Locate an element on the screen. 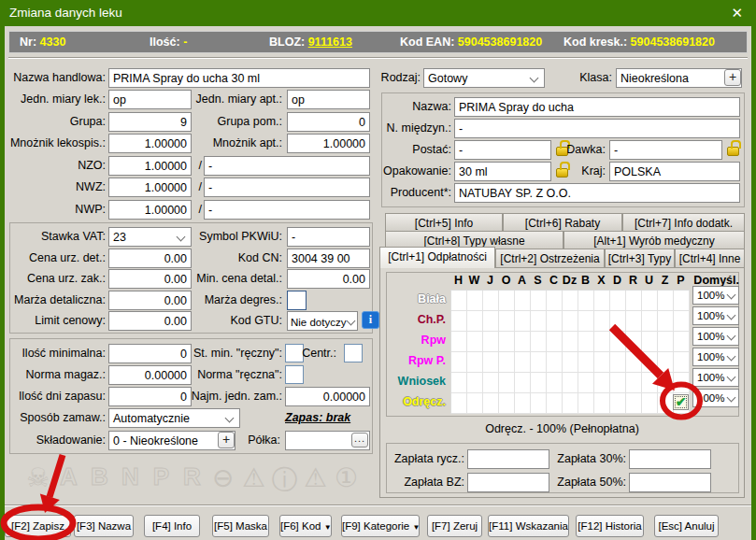  payment-cell-Wniosek-A is located at coordinates (523, 383).